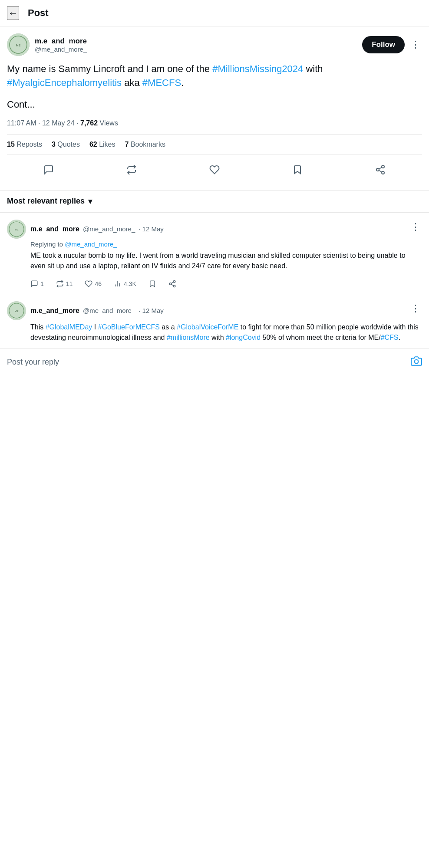 This screenshot has width=429, height=868. What do you see at coordinates (226, 332) in the screenshot?
I see `reply-2-text: This #GlobalMEDay I #GoBlueForMECFS as a…` at bounding box center [226, 332].